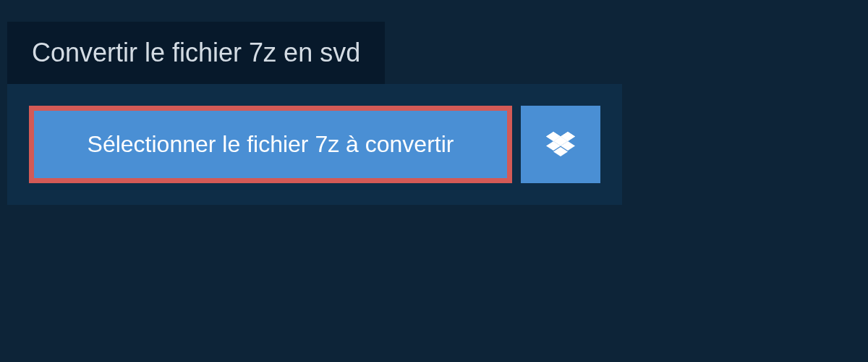 This screenshot has width=868, height=362. What do you see at coordinates (271, 145) in the screenshot?
I see `select-file-label: Sélectionner le fichier 7z à convertir` at bounding box center [271, 145].